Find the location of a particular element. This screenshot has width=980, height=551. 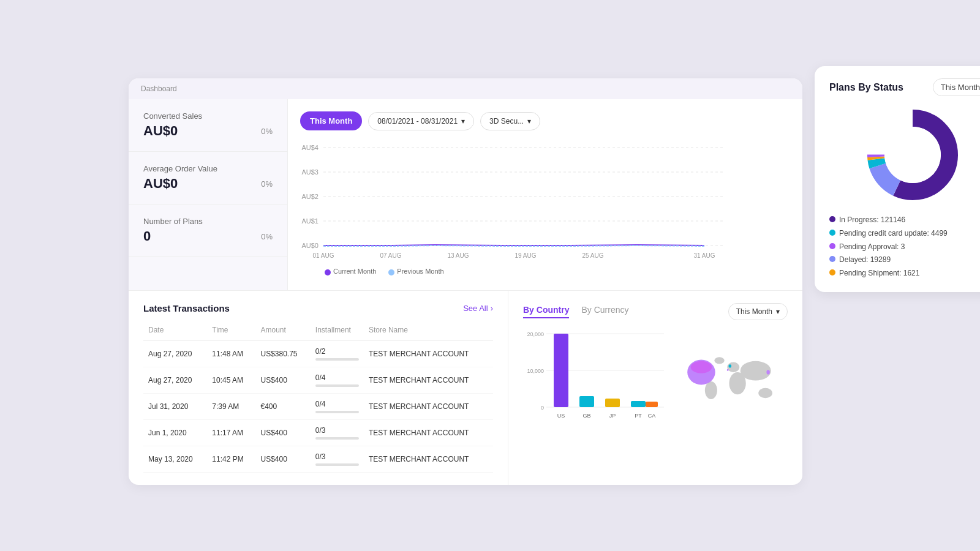

geo-panel: By Country By Currency This Month ▾ 20,0… is located at coordinates (655, 388).